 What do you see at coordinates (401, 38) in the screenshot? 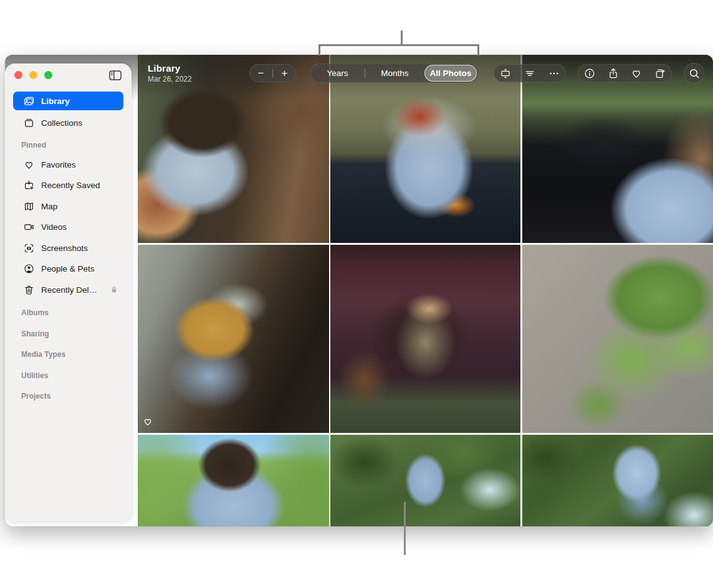
I see `callout-top-stem` at bounding box center [401, 38].